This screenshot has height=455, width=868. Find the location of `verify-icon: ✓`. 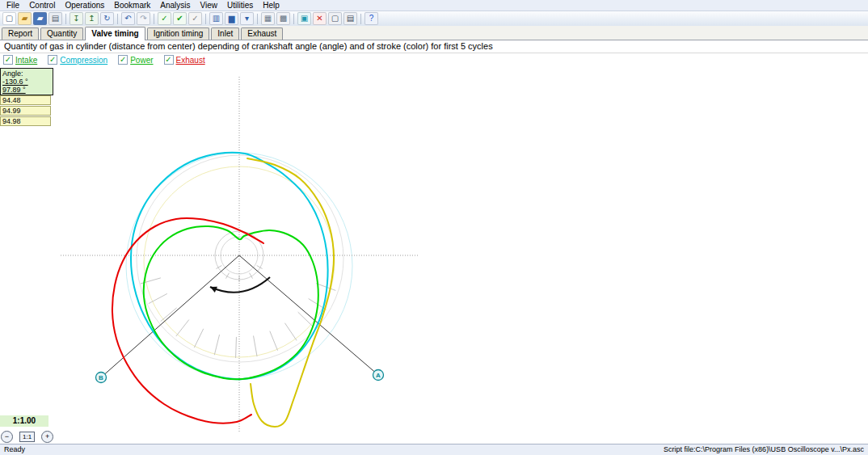

verify-icon: ✓ is located at coordinates (196, 19).